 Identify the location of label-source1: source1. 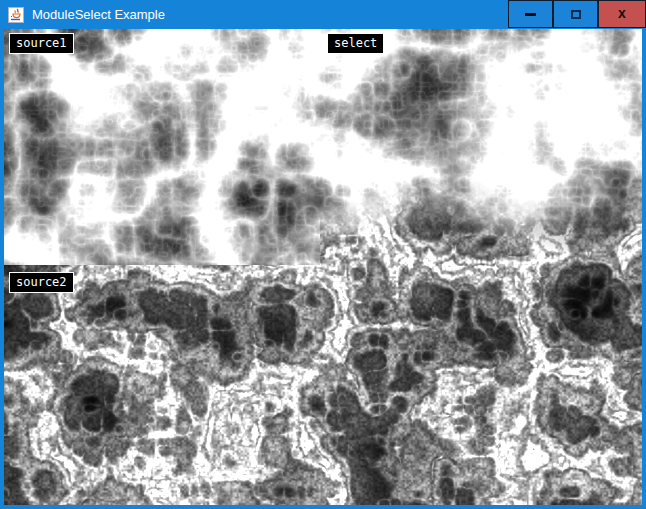
(42, 44).